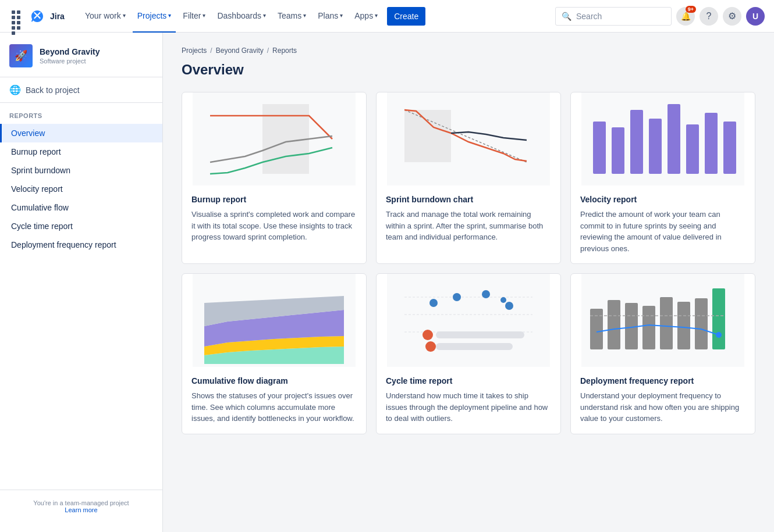  I want to click on cycle-time-card: Cycle time report Understand how much ti…, so click(468, 354).